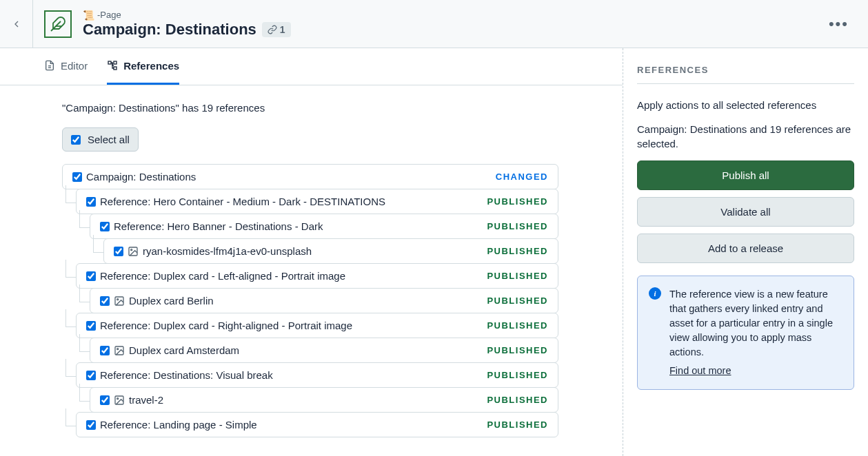 The image size is (868, 456). Describe the element at coordinates (17, 24) in the screenshot. I see `chevron-left-icon` at that location.